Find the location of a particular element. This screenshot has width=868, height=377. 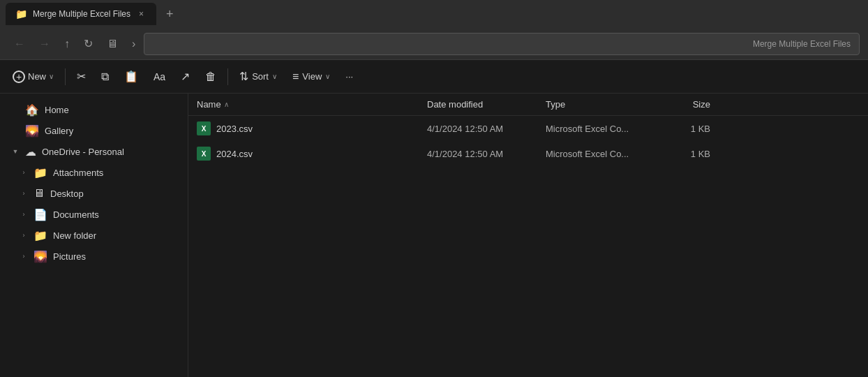

delete-icon: 🗑 is located at coordinates (211, 77).